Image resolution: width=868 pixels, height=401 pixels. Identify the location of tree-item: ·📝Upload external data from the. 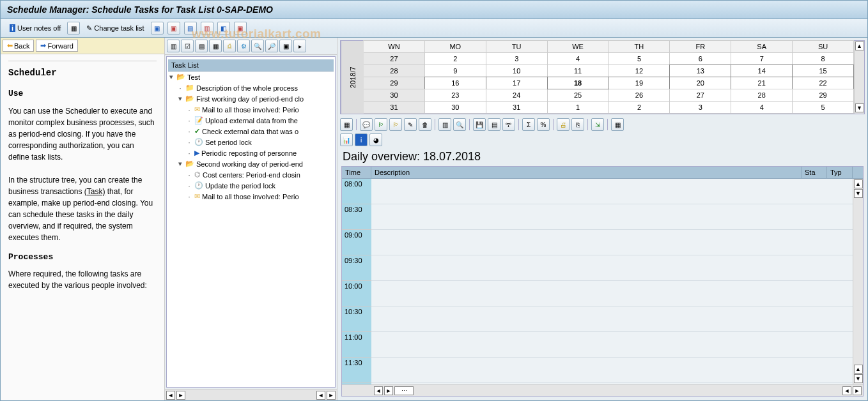
(251, 120).